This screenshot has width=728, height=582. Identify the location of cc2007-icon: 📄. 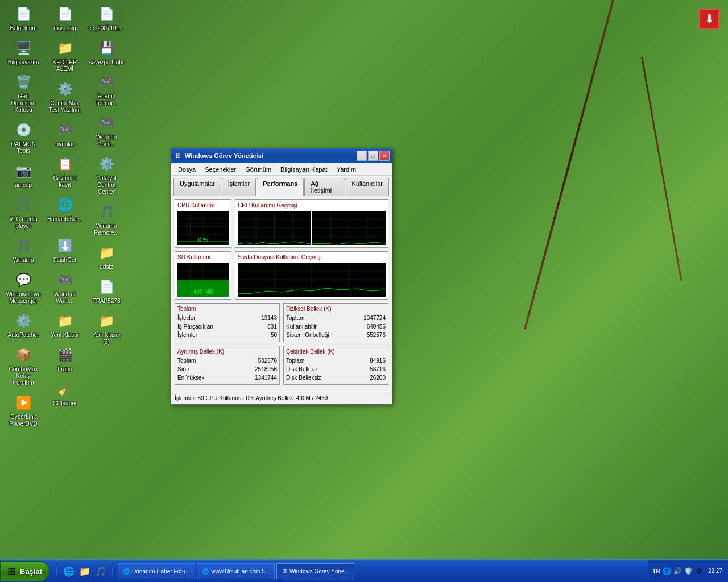
(106, 14).